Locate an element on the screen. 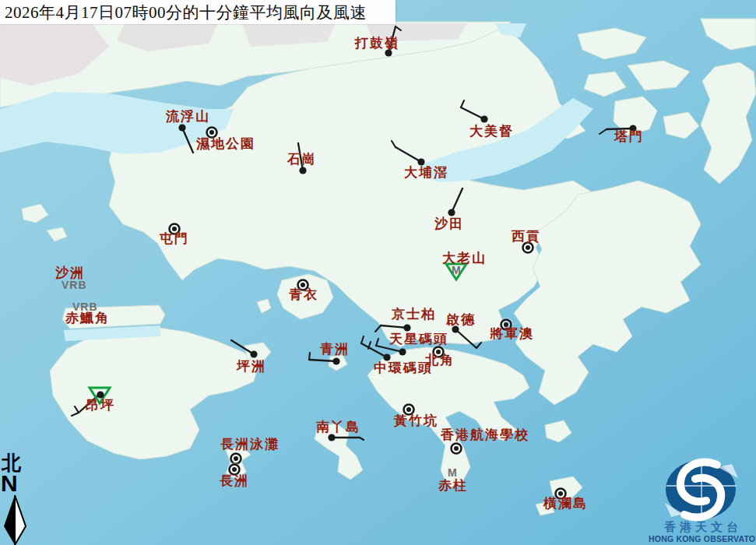  station-label: 西貢 is located at coordinates (526, 237).